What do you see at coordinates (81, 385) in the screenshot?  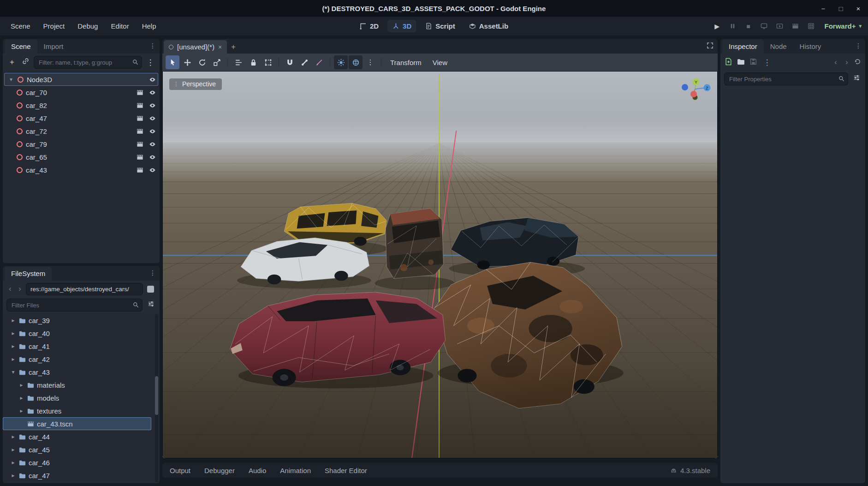 I see `fs-item-materials: ▸materials` at bounding box center [81, 385].